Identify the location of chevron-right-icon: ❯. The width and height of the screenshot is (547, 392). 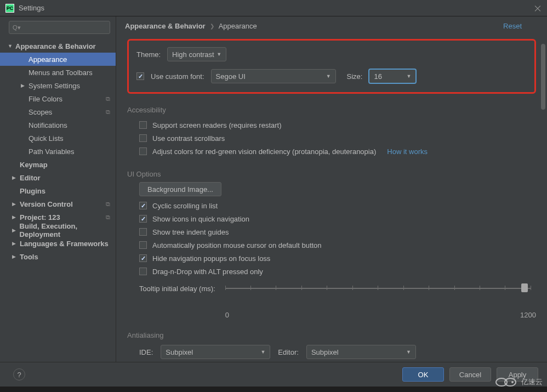
(212, 26).